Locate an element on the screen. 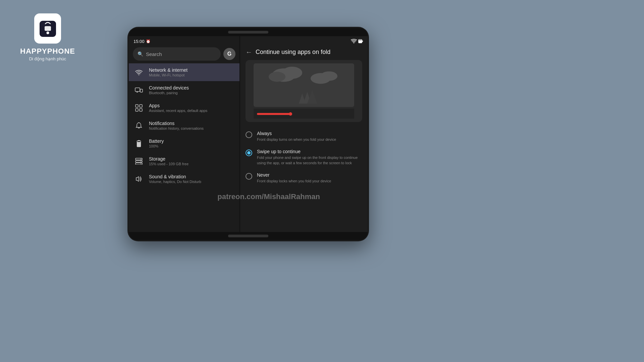 This screenshot has height=362, width=644. battery-icon is located at coordinates (139, 143).